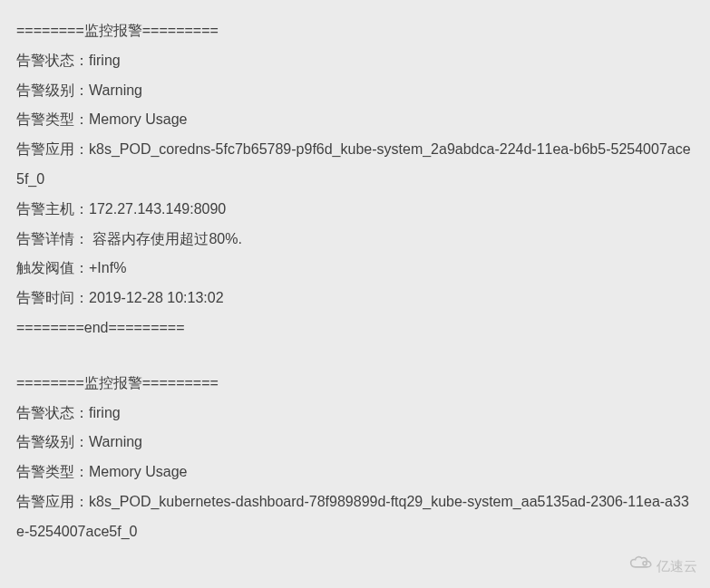 Image resolution: width=710 pixels, height=588 pixels. Describe the element at coordinates (354, 164) in the screenshot. I see `alert-row-value: k8s_POD_coredns-5fc7b65789-p9f6d_kube-sy…` at that location.